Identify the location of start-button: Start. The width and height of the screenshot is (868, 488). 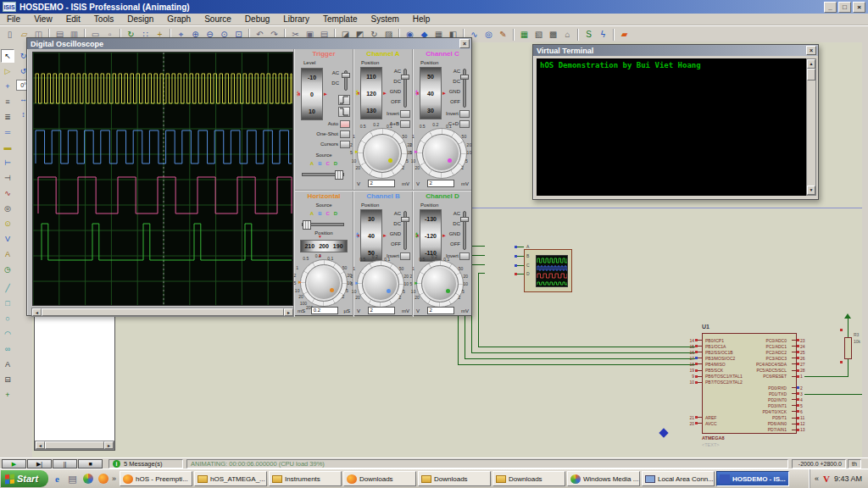
(25, 479).